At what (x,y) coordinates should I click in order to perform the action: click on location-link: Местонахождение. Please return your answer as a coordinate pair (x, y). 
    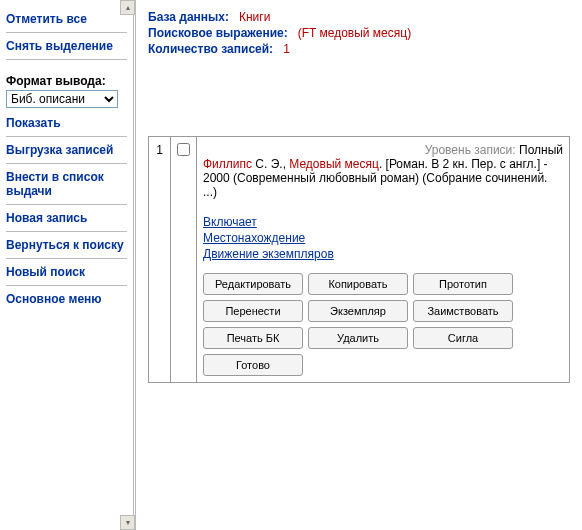
    Looking at the image, I should click on (254, 238).